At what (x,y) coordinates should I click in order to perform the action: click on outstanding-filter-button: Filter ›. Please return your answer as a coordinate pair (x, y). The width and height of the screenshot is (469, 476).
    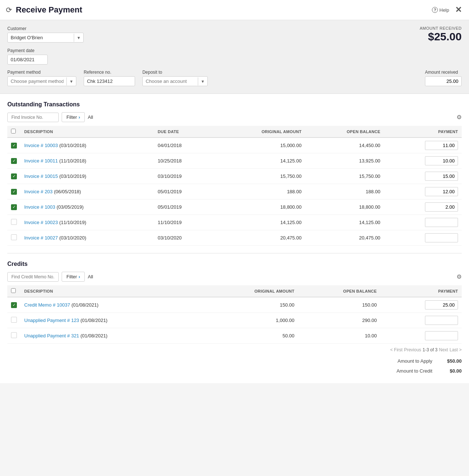
    Looking at the image, I should click on (73, 117).